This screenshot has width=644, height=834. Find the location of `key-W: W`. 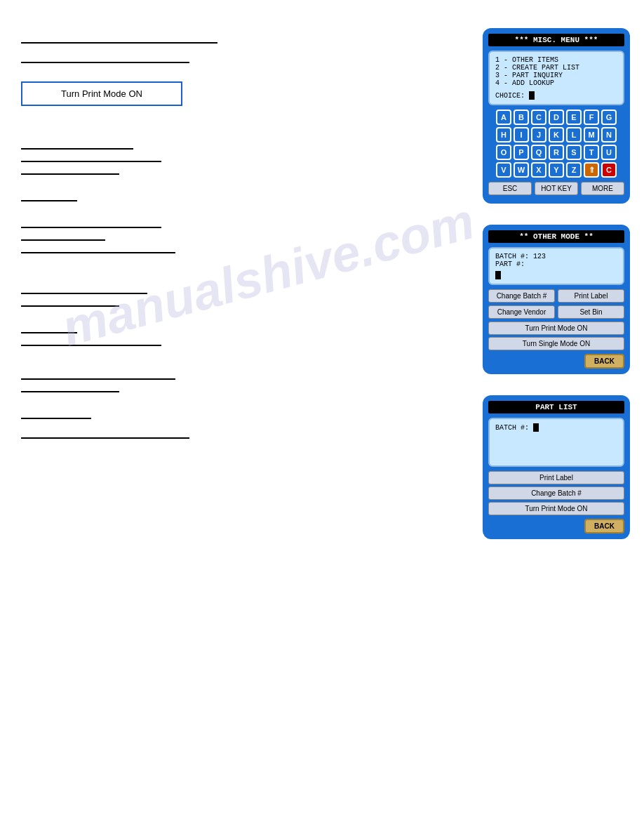

key-W: W is located at coordinates (521, 170).